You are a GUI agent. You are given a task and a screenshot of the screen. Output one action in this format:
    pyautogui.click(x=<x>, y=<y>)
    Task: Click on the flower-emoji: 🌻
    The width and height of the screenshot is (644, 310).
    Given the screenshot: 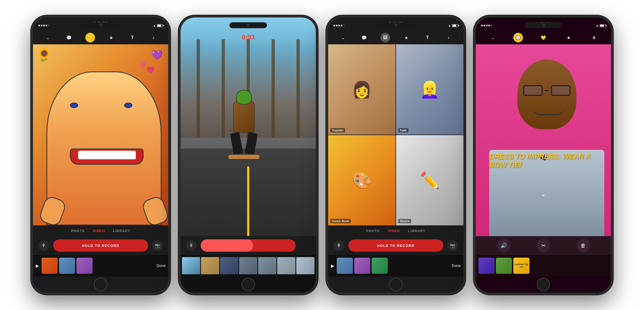 What is the action you would take?
    pyautogui.click(x=44, y=55)
    